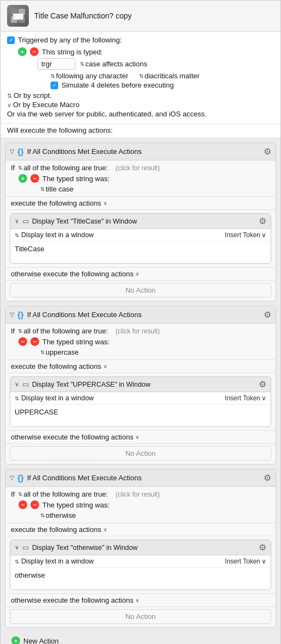 The height and width of the screenshot is (644, 281). What do you see at coordinates (60, 352) in the screenshot?
I see `condition-value-dropdown-2: ⇅ uppercase` at bounding box center [60, 352].